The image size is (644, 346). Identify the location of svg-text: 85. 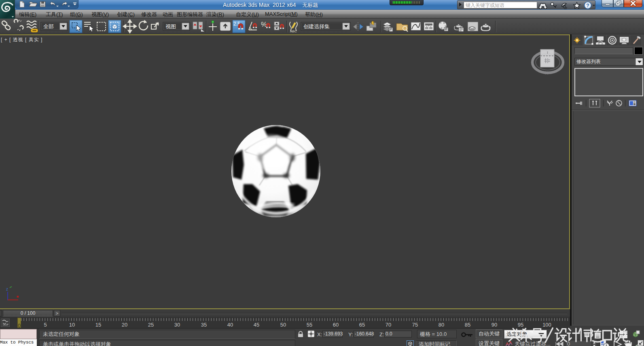
(468, 325).